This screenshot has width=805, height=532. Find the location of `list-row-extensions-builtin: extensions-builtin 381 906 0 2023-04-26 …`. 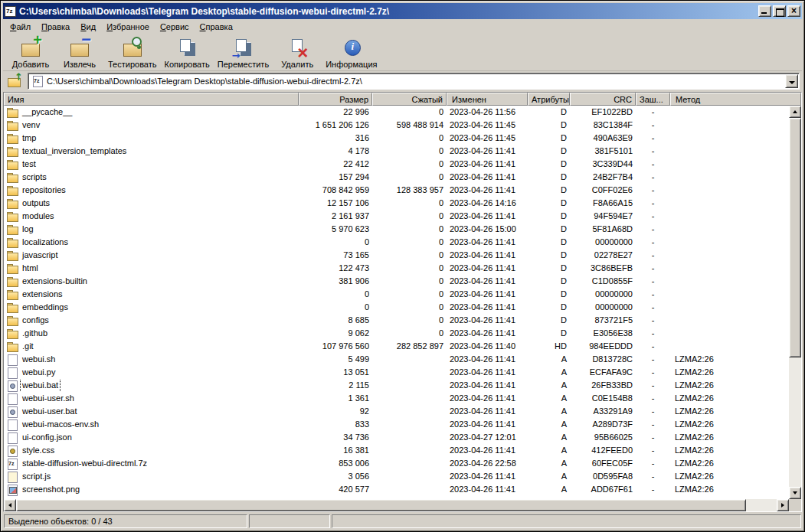

list-row-extensions-builtin: extensions-builtin 381 906 0 2023-04-26 … is located at coordinates (397, 282).